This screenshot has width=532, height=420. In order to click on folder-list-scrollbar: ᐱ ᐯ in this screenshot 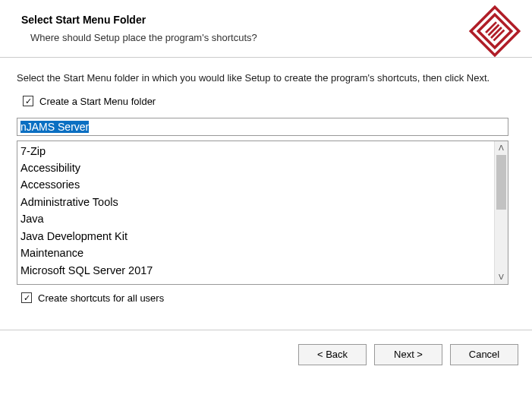, I will do `click(501, 213)`.